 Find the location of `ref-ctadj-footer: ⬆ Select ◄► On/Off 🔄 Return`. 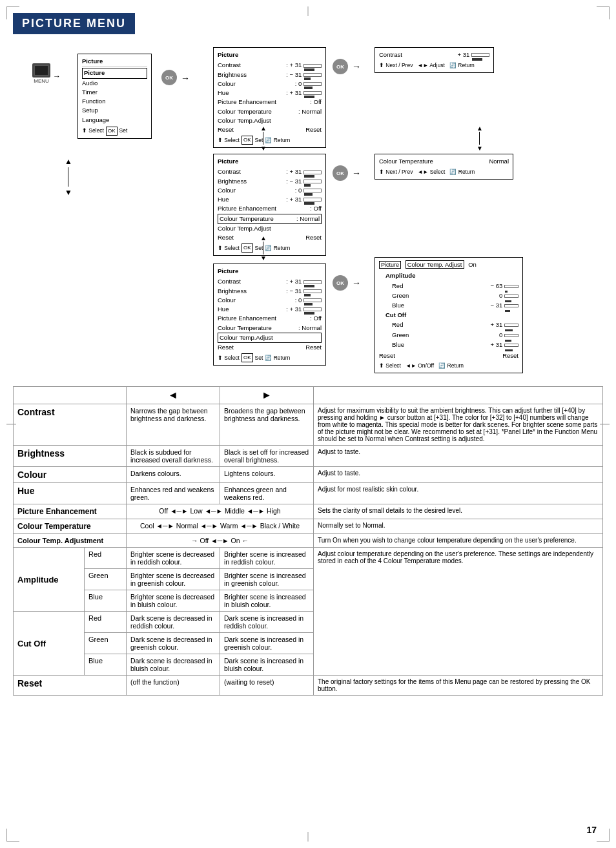

ref-ctadj-footer: ⬆ Select ◄► On/Off 🔄 Return is located at coordinates (449, 366).